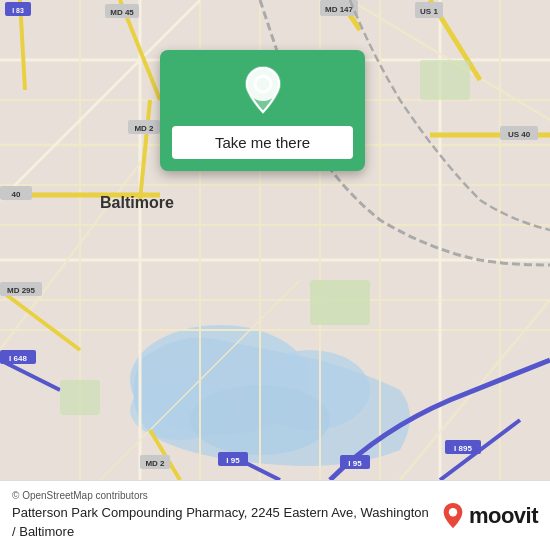 Image resolution: width=550 pixels, height=550 pixels. Describe the element at coordinates (275, 515) in the screenshot. I see `bottom-bar: © OpenStreetMap contributors Patterson P…` at that location.